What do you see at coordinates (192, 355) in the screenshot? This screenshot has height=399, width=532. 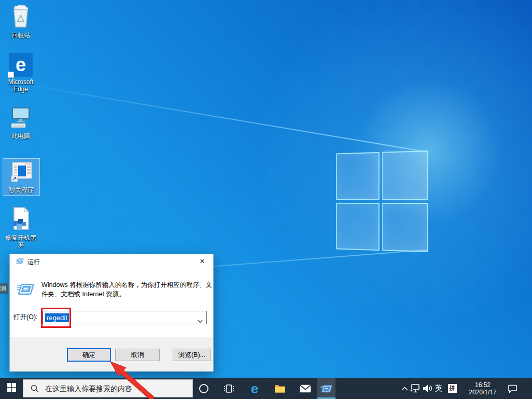 I see `browse-button-label: 浏览(B)...` at bounding box center [192, 355].